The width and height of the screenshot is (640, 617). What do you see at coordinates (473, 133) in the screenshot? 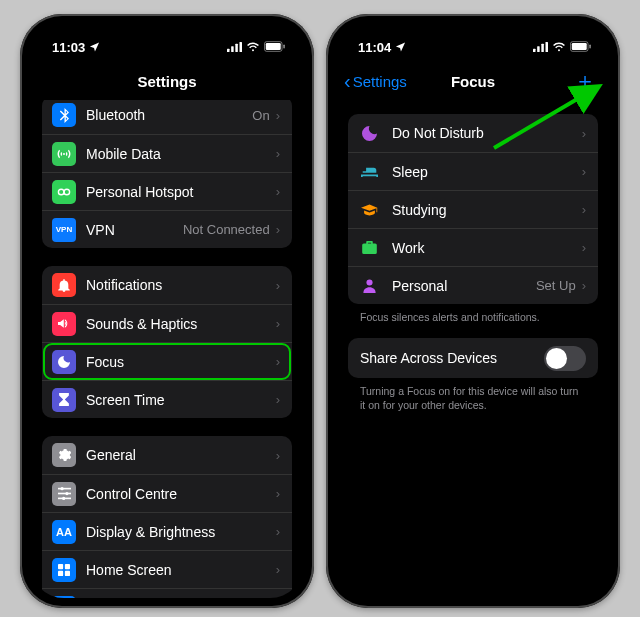
I see `row-dnd: Do Not Disturb ›` at bounding box center [473, 133].